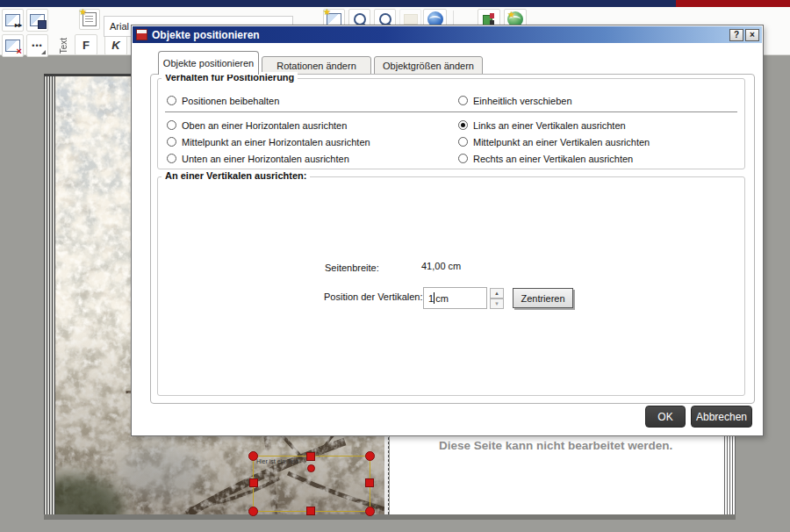  What do you see at coordinates (451, 112) in the screenshot?
I see `group-separator` at bounding box center [451, 112].